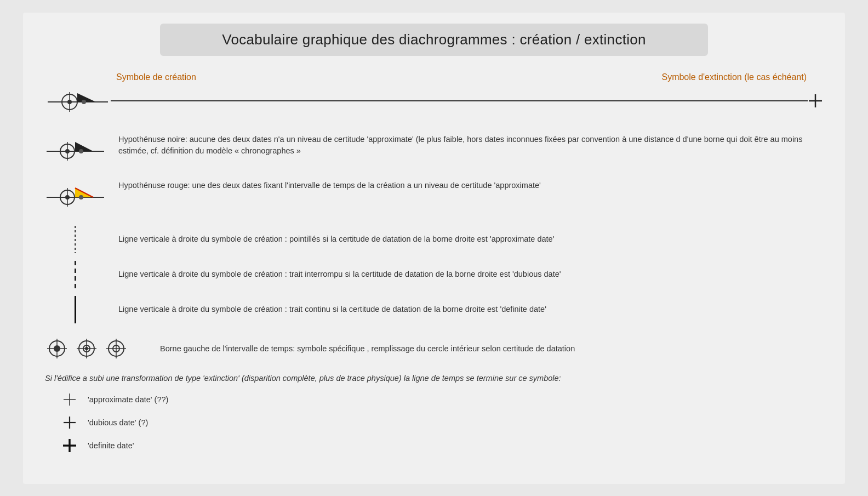  What do you see at coordinates (176, 77) in the screenshot?
I see `symbol-creation-label: Symbole de création` at bounding box center [176, 77].